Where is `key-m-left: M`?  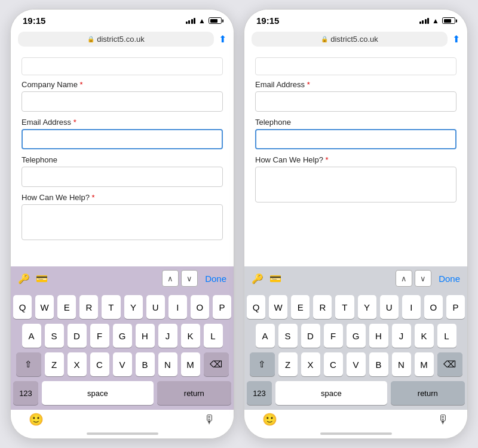 key-m-left: M is located at coordinates (191, 364).